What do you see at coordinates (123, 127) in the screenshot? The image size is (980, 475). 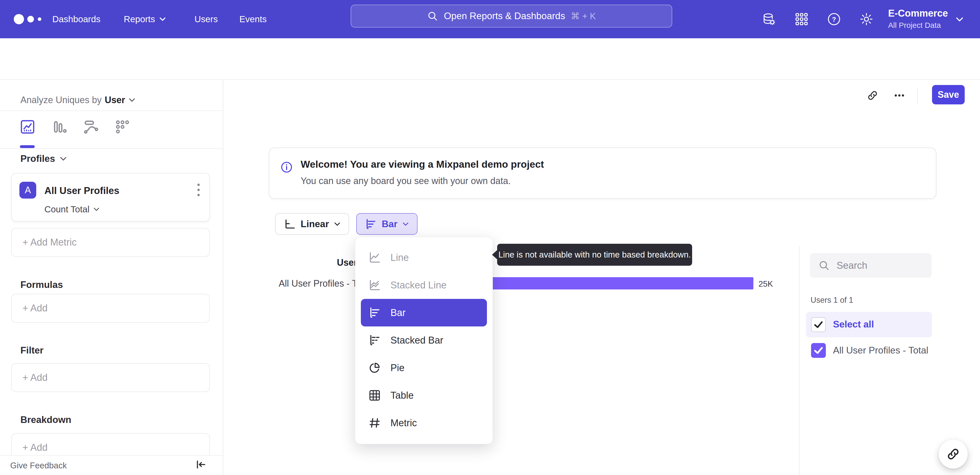 I see `tab-retention` at bounding box center [123, 127].